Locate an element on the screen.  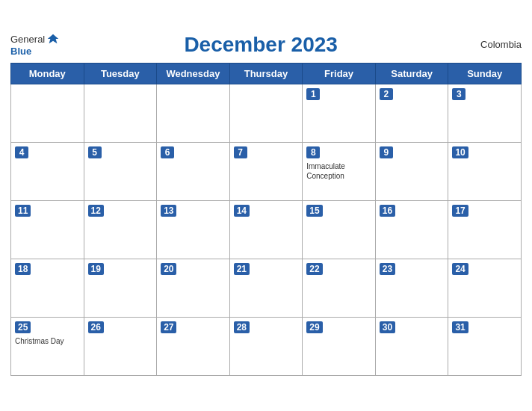
logo-blue-text: Blue is located at coordinates (21, 51).